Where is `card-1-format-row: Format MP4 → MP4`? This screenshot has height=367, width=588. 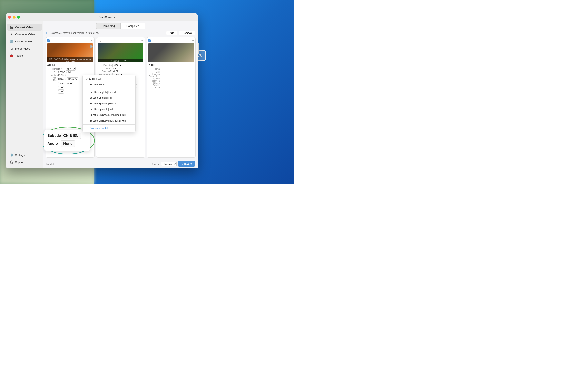
card-1-format-row: Format MP4 → MP4 is located at coordinates (70, 69).